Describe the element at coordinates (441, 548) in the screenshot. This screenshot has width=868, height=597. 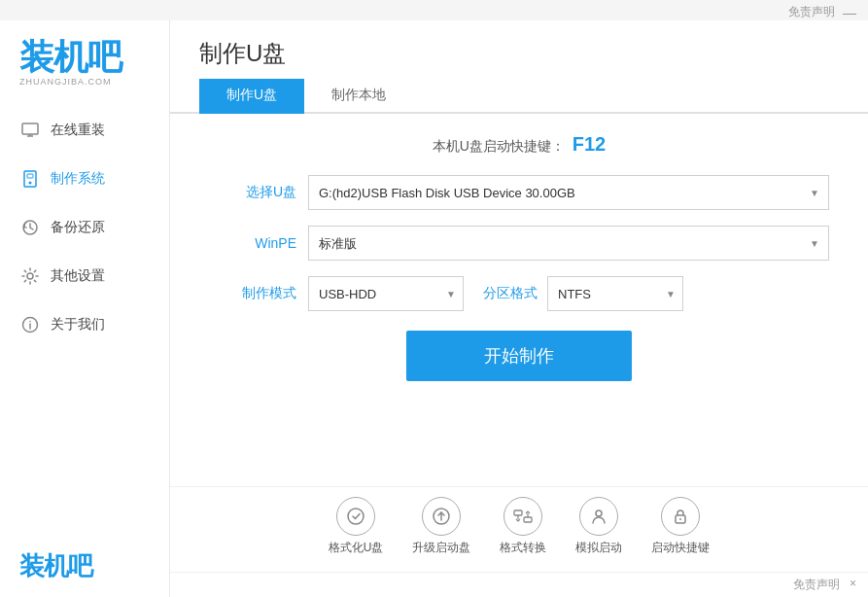
I see `upgrade-boot-label: 升级启动盘` at that location.